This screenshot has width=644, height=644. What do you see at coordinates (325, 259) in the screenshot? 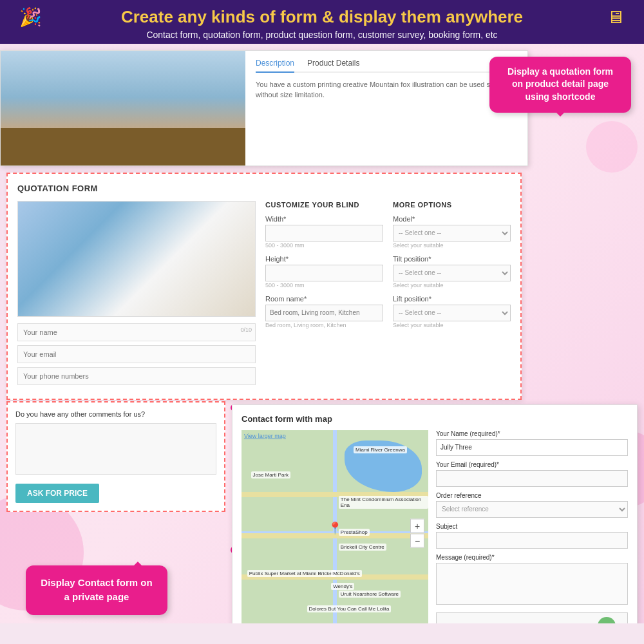
I see `height-label: Height*` at bounding box center [325, 259].